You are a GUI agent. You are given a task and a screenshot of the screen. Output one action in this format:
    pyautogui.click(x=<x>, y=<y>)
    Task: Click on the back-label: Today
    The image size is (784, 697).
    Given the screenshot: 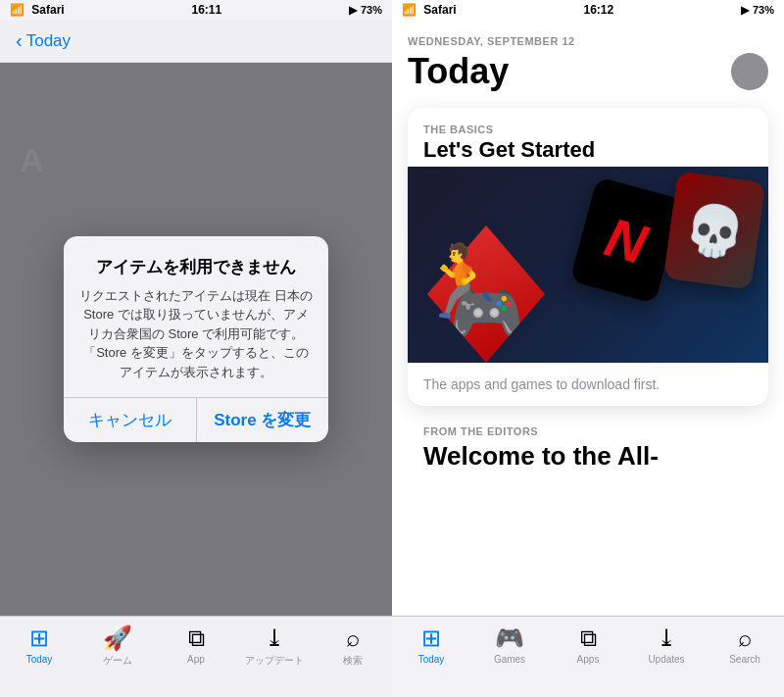 What is the action you would take?
    pyautogui.click(x=49, y=41)
    